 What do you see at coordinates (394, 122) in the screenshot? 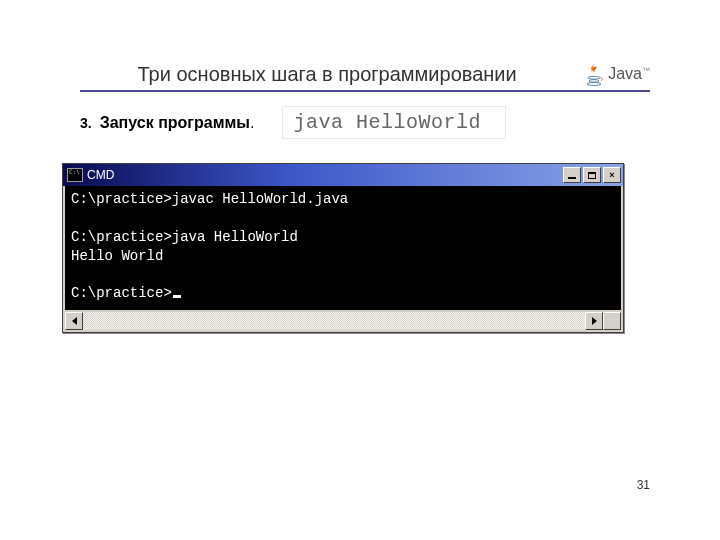
I see `command-sample: java HelloWorld` at bounding box center [394, 122].